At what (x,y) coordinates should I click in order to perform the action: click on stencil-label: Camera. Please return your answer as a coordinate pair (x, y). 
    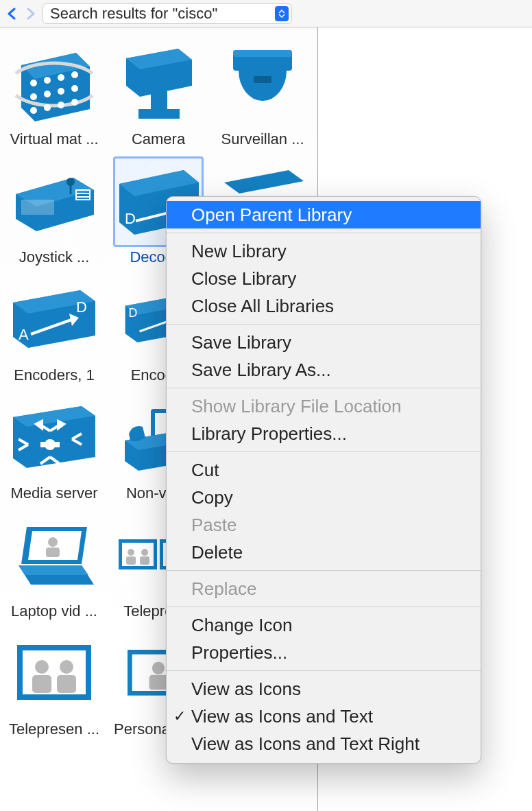
    Looking at the image, I should click on (158, 139).